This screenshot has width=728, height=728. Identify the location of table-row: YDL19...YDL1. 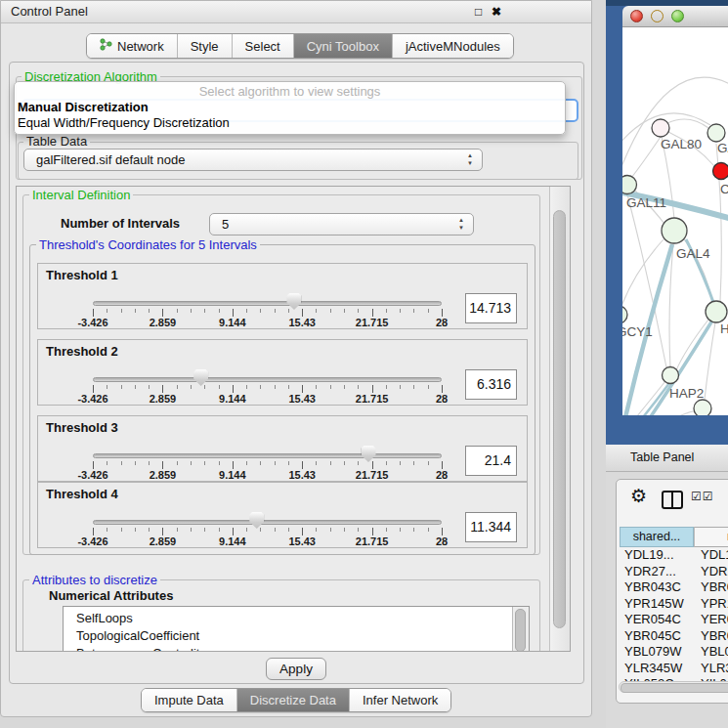
(672, 555).